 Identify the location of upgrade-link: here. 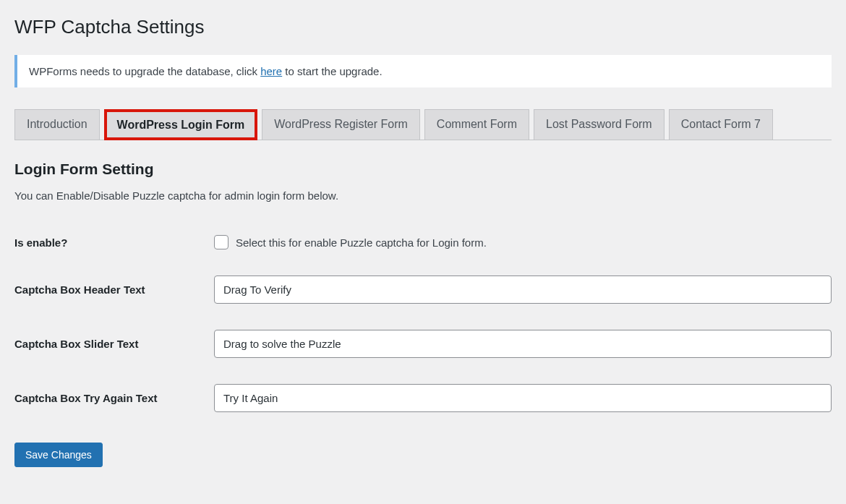
(271, 71).